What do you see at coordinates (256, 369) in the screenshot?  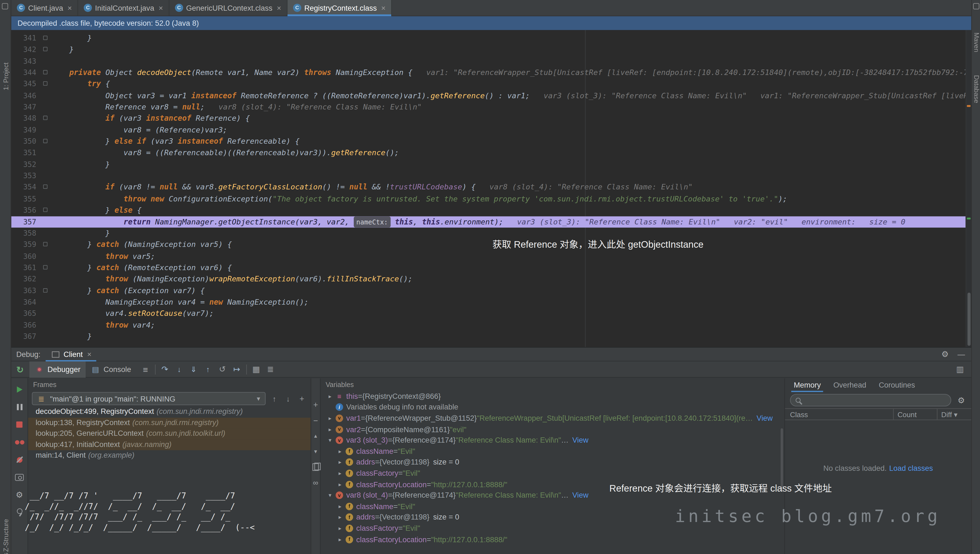 I see `grid-icon` at bounding box center [256, 369].